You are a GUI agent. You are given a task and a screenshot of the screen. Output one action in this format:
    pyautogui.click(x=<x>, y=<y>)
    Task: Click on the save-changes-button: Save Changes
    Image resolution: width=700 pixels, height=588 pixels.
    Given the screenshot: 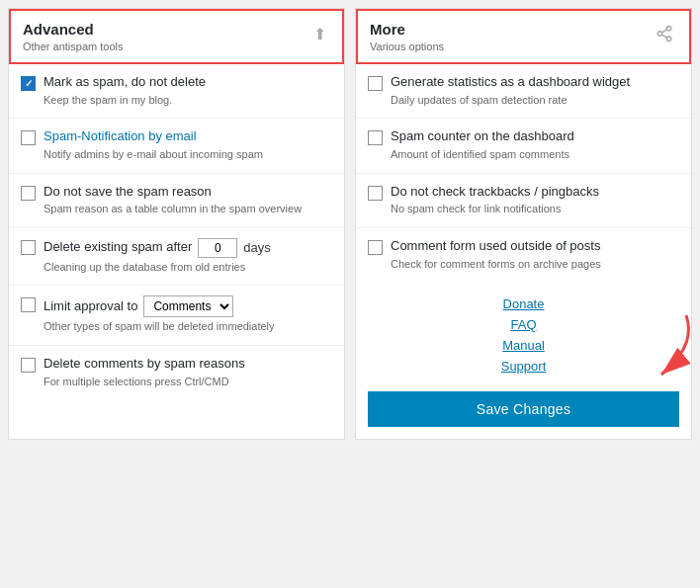 What is the action you would take?
    pyautogui.click(x=524, y=409)
    